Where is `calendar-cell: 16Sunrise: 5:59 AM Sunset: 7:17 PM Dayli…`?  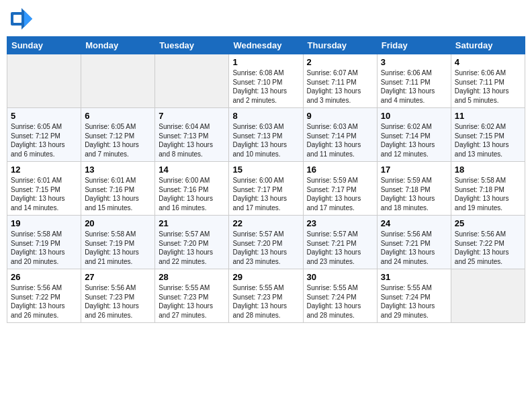 calendar-cell: 16Sunrise: 5:59 AM Sunset: 7:17 PM Dayli… is located at coordinates (340, 189).